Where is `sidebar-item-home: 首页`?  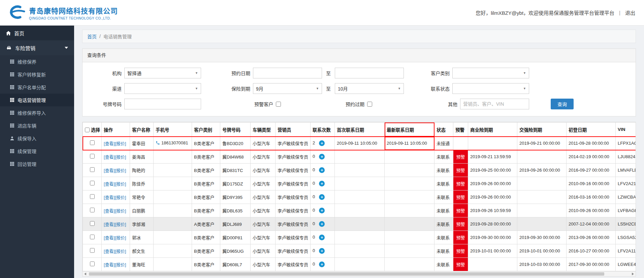
sidebar-item-home: 首页 is located at coordinates (37, 33).